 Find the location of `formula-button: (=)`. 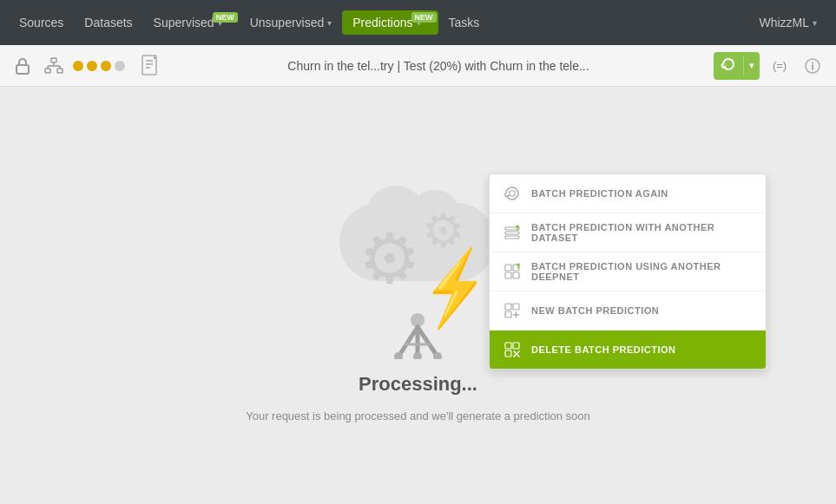

formula-button: (=) is located at coordinates (780, 66).